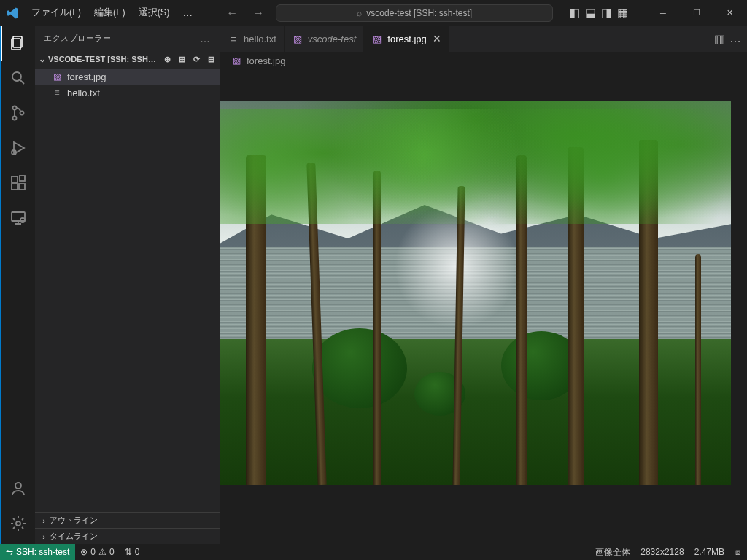  What do you see at coordinates (245, 13) in the screenshot?
I see `nav-arrows: ← →` at bounding box center [245, 13].